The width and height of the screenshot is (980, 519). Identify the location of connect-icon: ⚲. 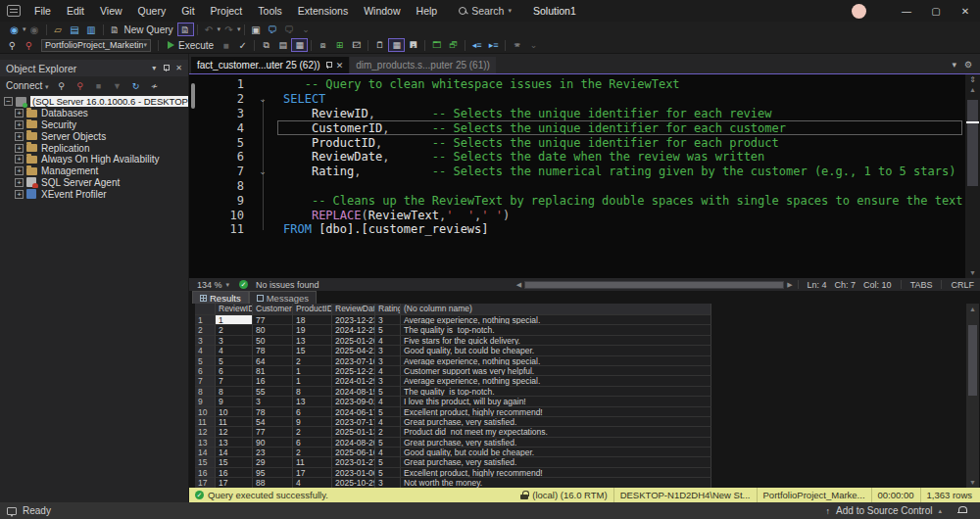
(12, 45).